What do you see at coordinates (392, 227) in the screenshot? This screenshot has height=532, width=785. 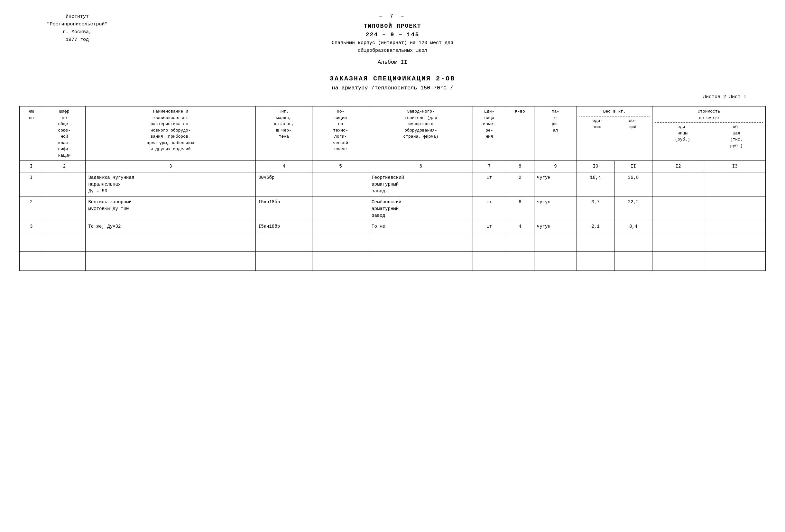 I see `table-row: 3 То же, Ду=32 I5кч18бр То же шт 4 чугун…` at bounding box center [392, 227].